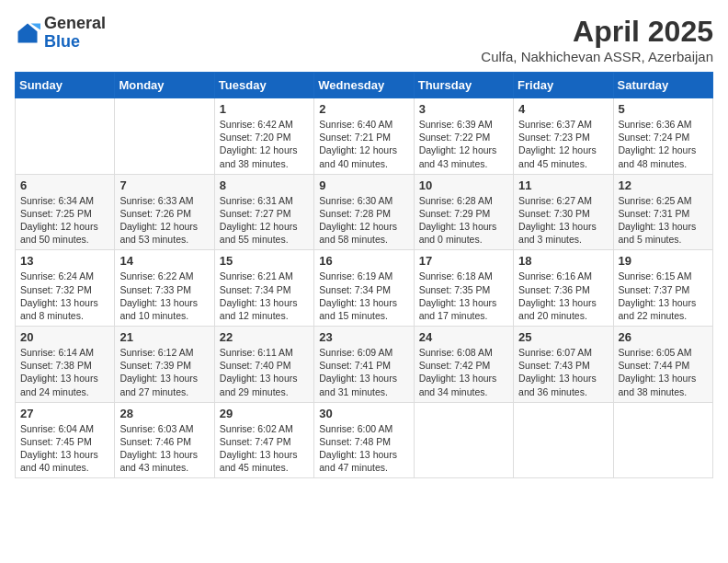  Describe the element at coordinates (259, 221) in the screenshot. I see `cell-info: Sunrise: 6:31 AMSunset: 7:27 PMDaylight:…` at that location.